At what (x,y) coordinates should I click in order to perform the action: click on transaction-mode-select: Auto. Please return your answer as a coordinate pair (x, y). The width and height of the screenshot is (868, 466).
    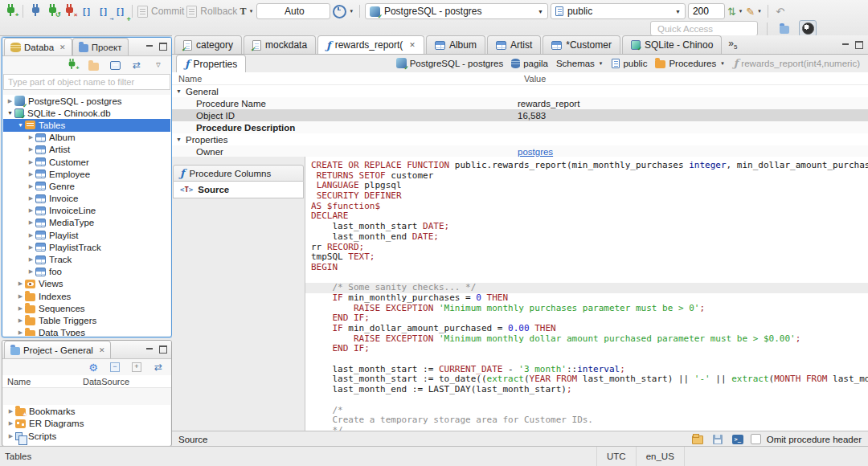
    Looking at the image, I should click on (293, 11).